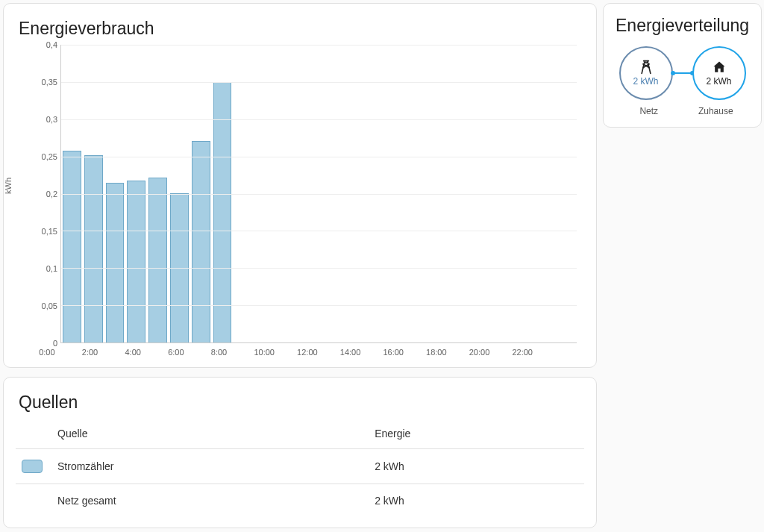 Image resolution: width=764 pixels, height=532 pixels. I want to click on sources-title: Quellen, so click(301, 403).